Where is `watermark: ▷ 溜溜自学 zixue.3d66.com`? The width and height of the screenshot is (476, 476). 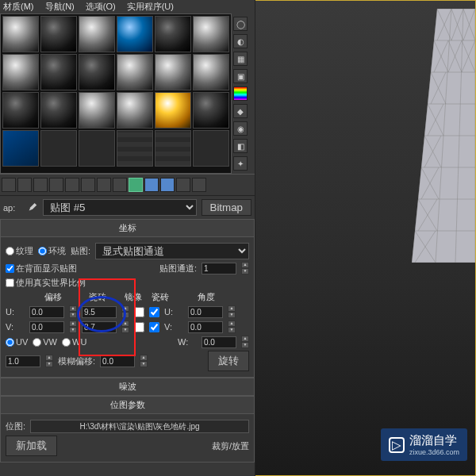
watermark: ▷ 溜溜自学 zixue.3d66.com is located at coordinates (424, 444).